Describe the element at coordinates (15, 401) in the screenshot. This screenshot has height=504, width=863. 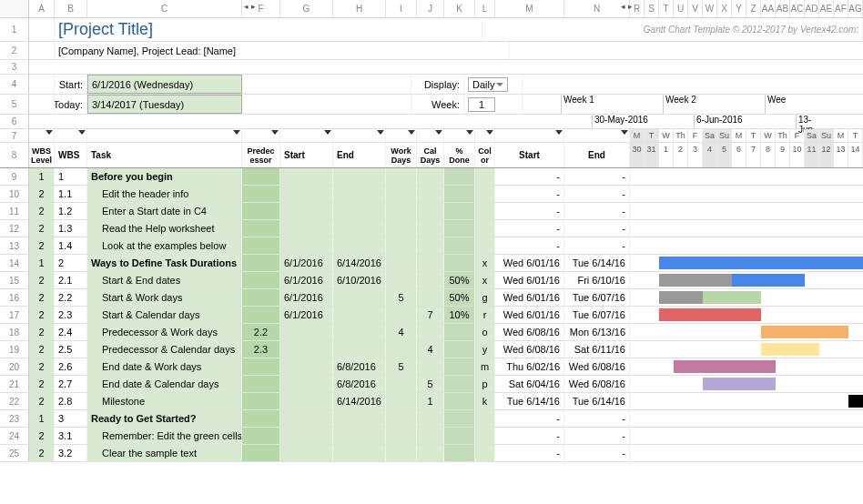
I see `row-header: 22` at that location.